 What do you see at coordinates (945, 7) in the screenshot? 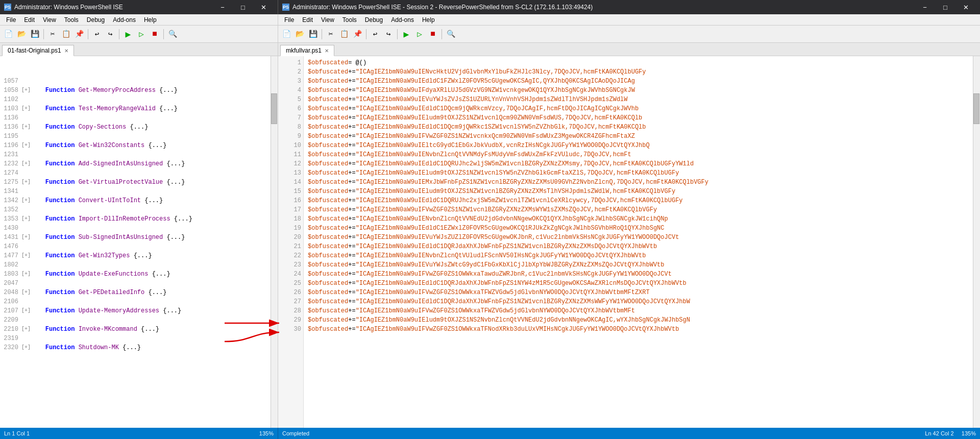
I see `maximize-btn-right: □` at bounding box center [945, 7].